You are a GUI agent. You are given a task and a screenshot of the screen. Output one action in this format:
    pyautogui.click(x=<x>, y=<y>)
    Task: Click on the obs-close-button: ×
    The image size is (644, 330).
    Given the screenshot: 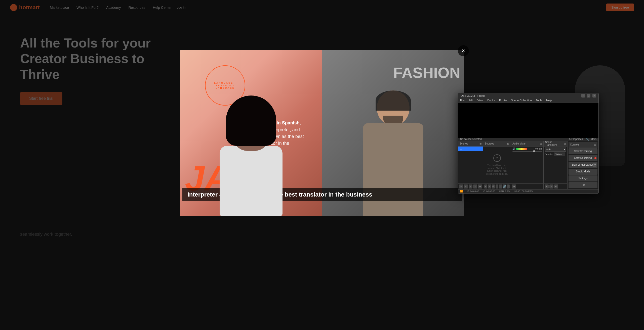 What is the action you would take?
    pyautogui.click(x=594, y=96)
    